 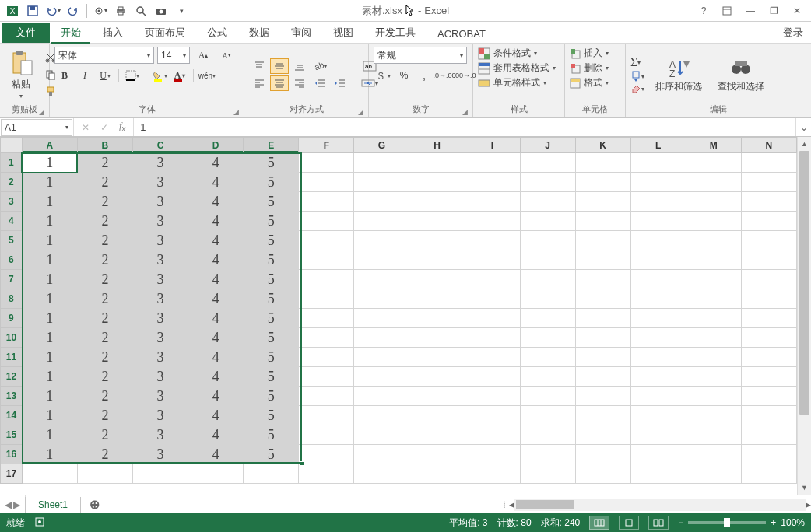 What do you see at coordinates (12, 358) in the screenshot?
I see `row-header: 11` at bounding box center [12, 358].